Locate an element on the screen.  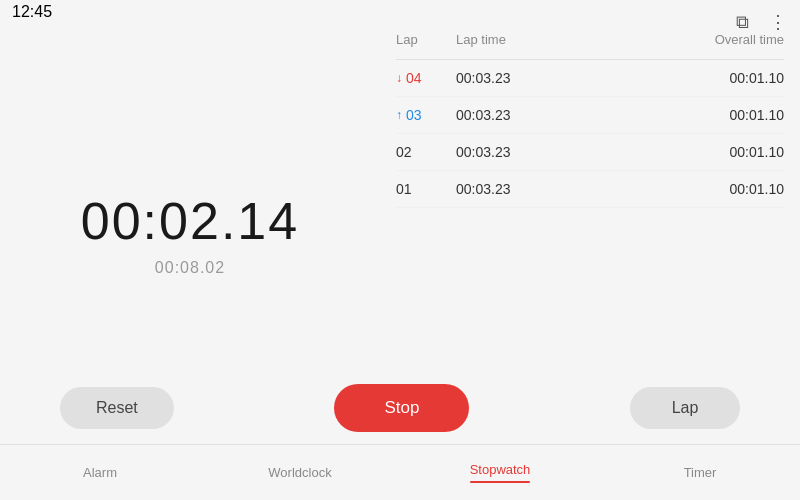
status-time: 12:45 is located at coordinates (32, 12).